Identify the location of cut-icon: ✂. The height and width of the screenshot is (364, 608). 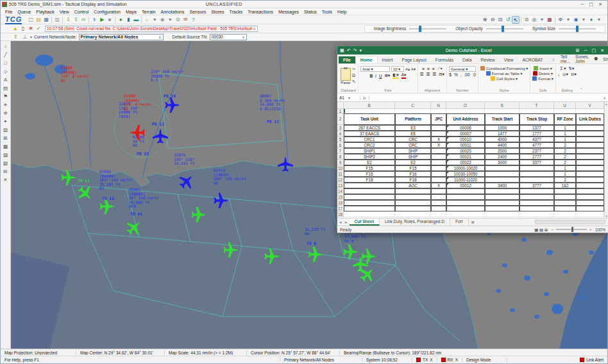
(354, 69).